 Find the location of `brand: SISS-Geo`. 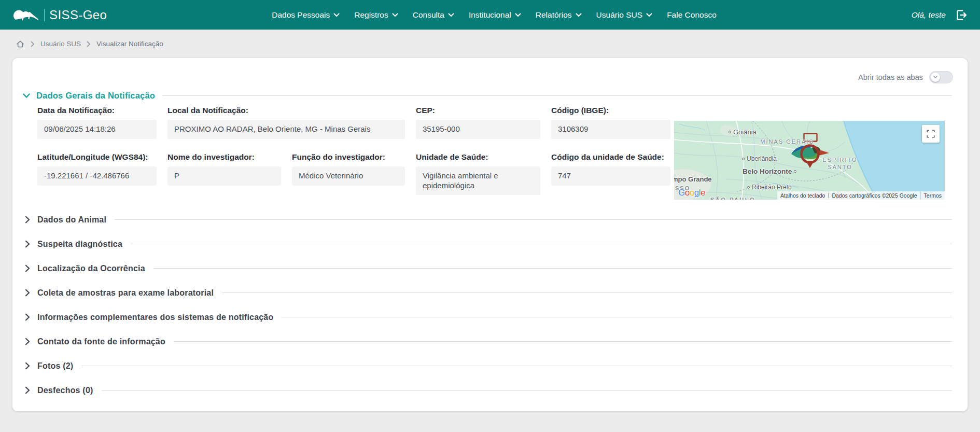

brand: SISS-Geo is located at coordinates (60, 15).